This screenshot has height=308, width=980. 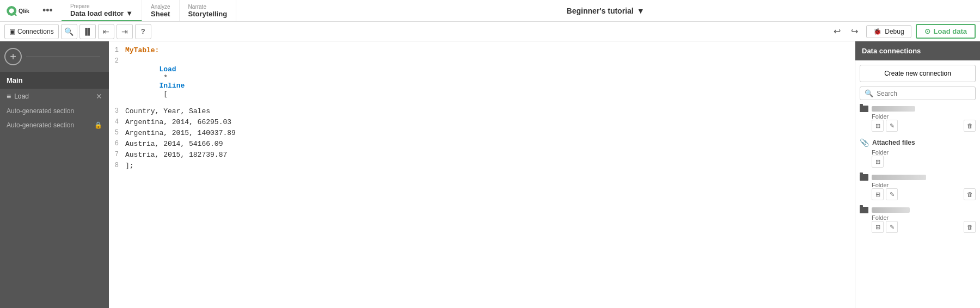 What do you see at coordinates (13, 57) in the screenshot?
I see `add-section-btn: +` at bounding box center [13, 57].